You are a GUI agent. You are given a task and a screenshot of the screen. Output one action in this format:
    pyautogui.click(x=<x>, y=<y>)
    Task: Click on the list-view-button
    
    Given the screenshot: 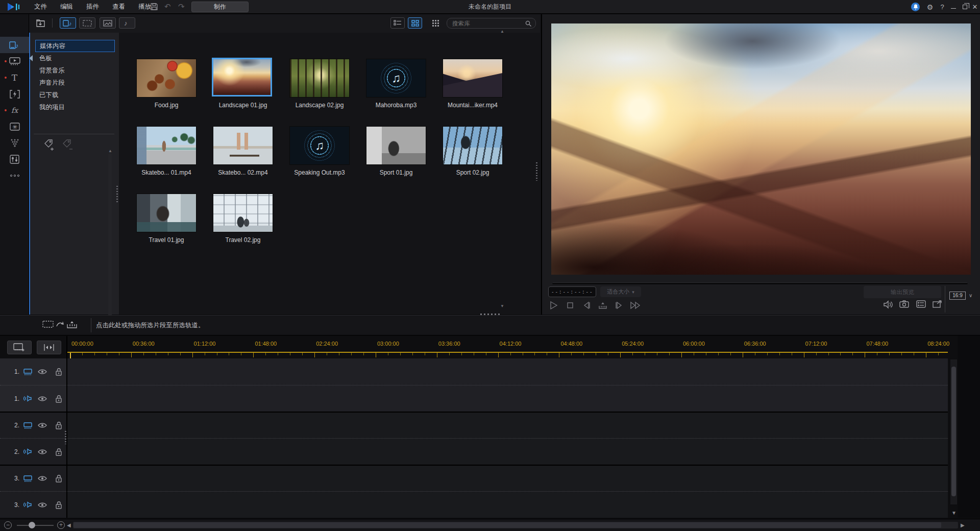 What is the action you would take?
    pyautogui.click(x=398, y=23)
    